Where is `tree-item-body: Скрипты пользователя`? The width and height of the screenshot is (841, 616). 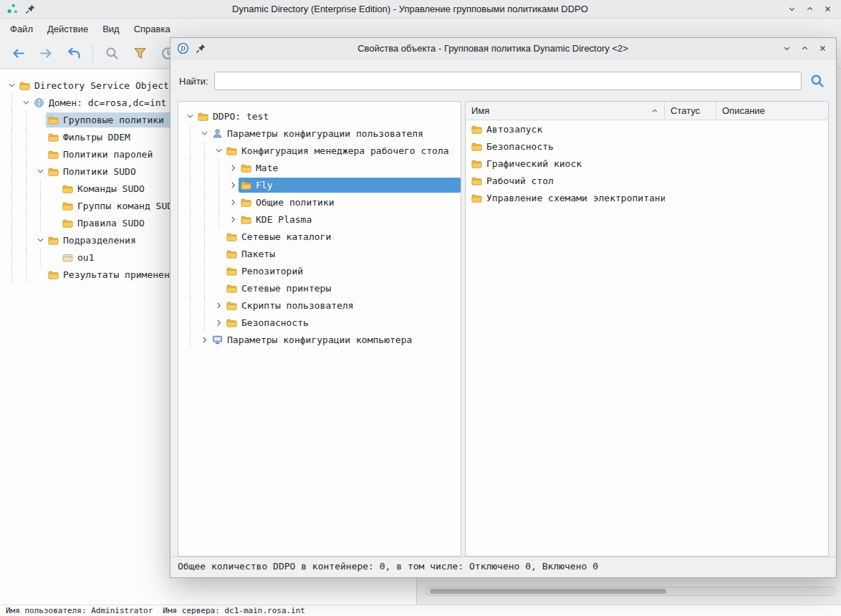 tree-item-body: Скрипты пользователя is located at coordinates (342, 305).